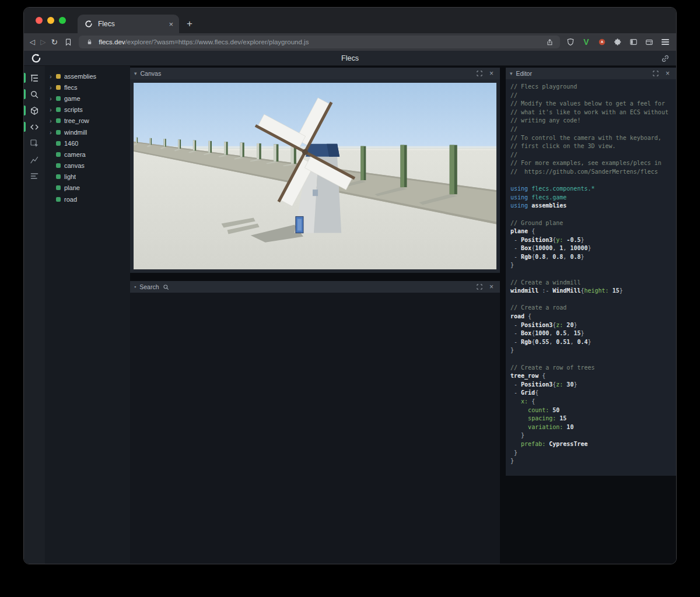 This screenshot has width=700, height=597. I want to click on code-line: // For more examples, see examples/plecs…, so click(591, 163).